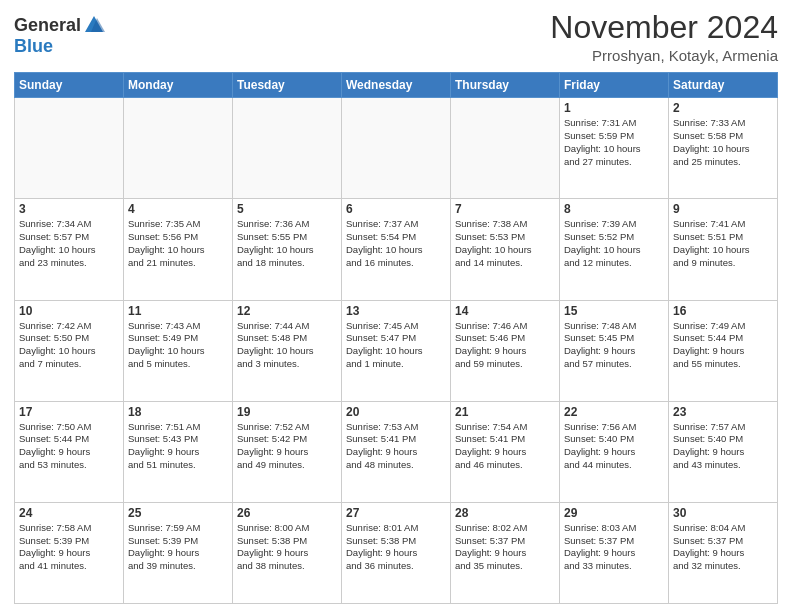  Describe the element at coordinates (396, 250) in the screenshot. I see `day-cell: 6Sunrise: 7:37 AMSunset: 5:54 PMDaylight…` at that location.